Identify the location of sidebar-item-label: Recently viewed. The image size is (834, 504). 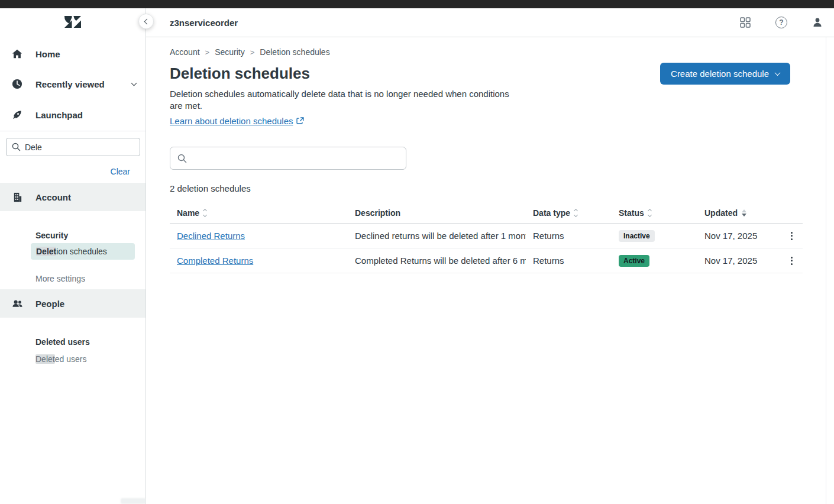
(70, 84).